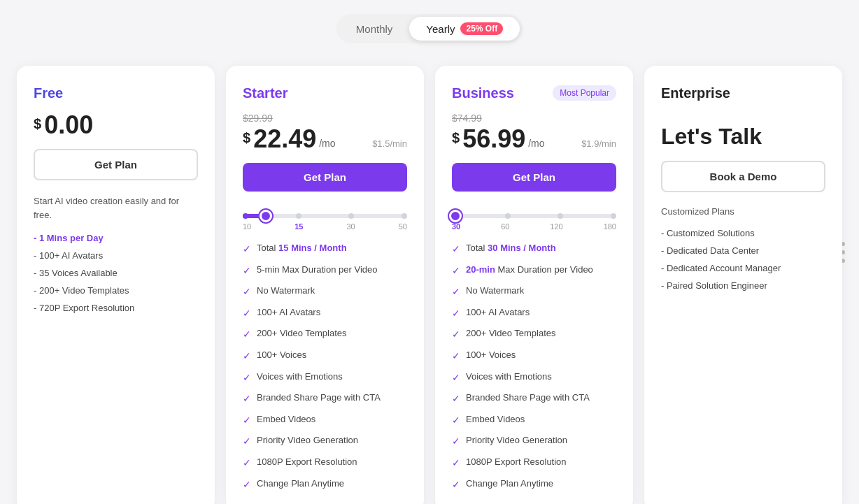  What do you see at coordinates (325, 442) in the screenshot?
I see `starter-feature-priority: ✓ Priority Video Generation` at bounding box center [325, 442].